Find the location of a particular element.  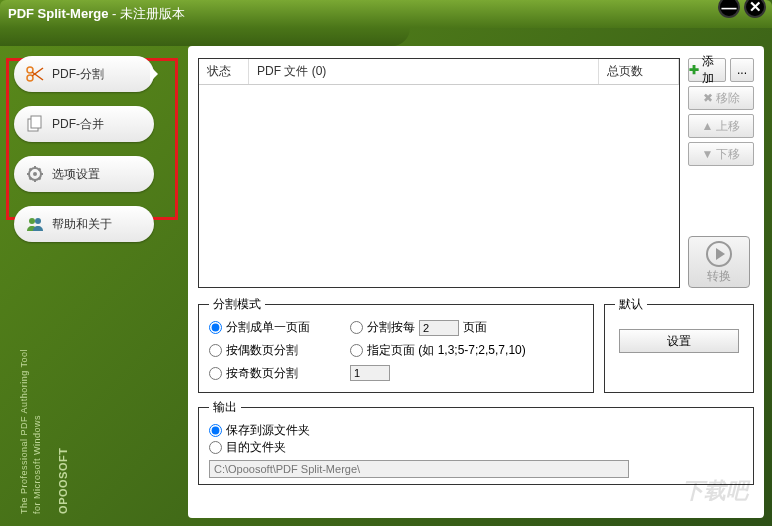

people-icon is located at coordinates (35, 224).